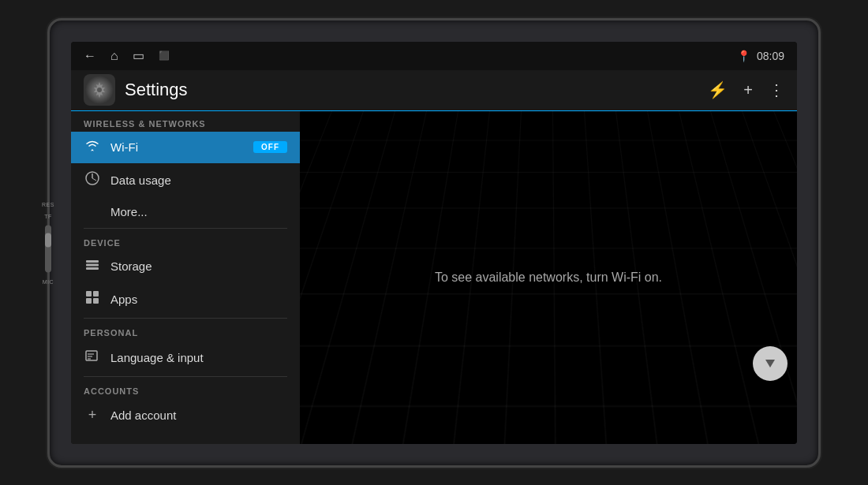  Describe the element at coordinates (746, 90) in the screenshot. I see `title-actions: ⚡ + ⋮` at that location.